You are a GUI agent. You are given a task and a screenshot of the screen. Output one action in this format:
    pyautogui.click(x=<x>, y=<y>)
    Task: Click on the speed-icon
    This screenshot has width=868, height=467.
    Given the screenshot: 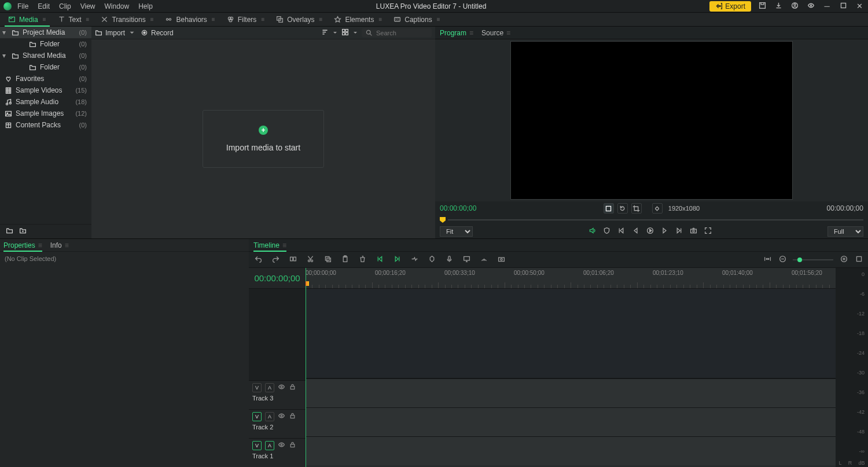 What is the action you would take?
    pyautogui.click(x=484, y=260)
    